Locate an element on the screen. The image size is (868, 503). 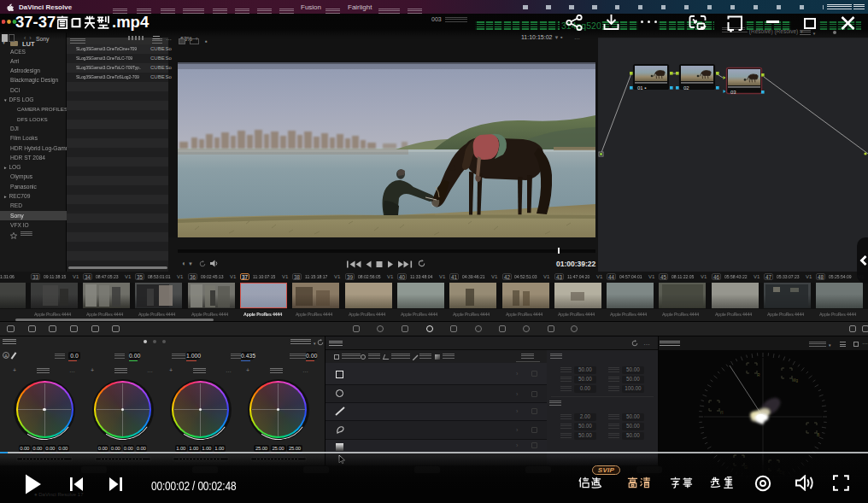
svg-text: Yl is located at coordinates (721, 412).